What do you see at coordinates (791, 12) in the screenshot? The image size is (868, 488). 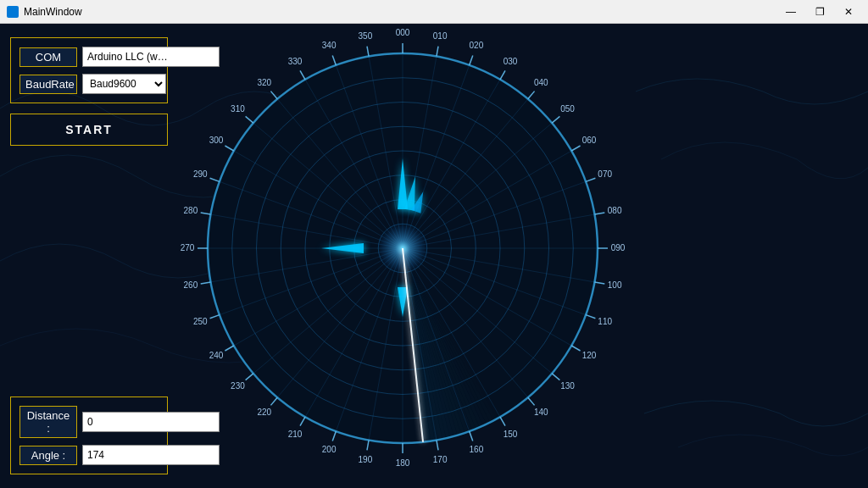 I see `minimize-button: —` at bounding box center [791, 12].